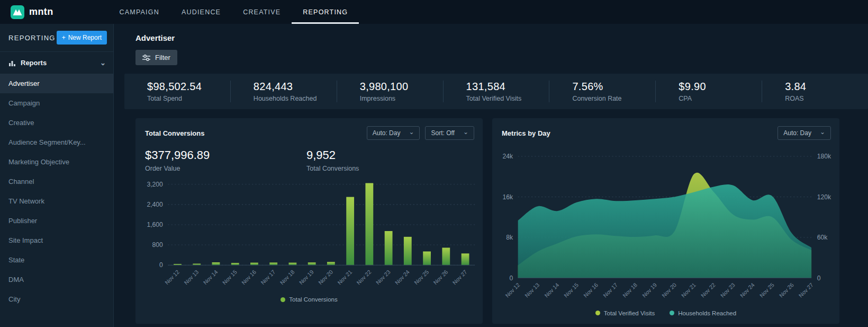  Describe the element at coordinates (32, 12) in the screenshot. I see `logo: mntn` at that location.